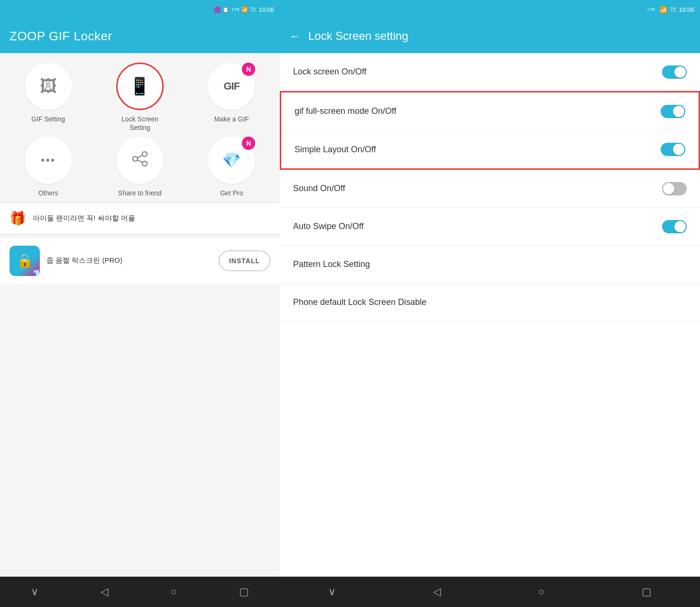 This screenshot has width=700, height=607. What do you see at coordinates (490, 227) in the screenshot?
I see `setting-row-auto-swipe: Auto Swipe On/Off` at bounding box center [490, 227].